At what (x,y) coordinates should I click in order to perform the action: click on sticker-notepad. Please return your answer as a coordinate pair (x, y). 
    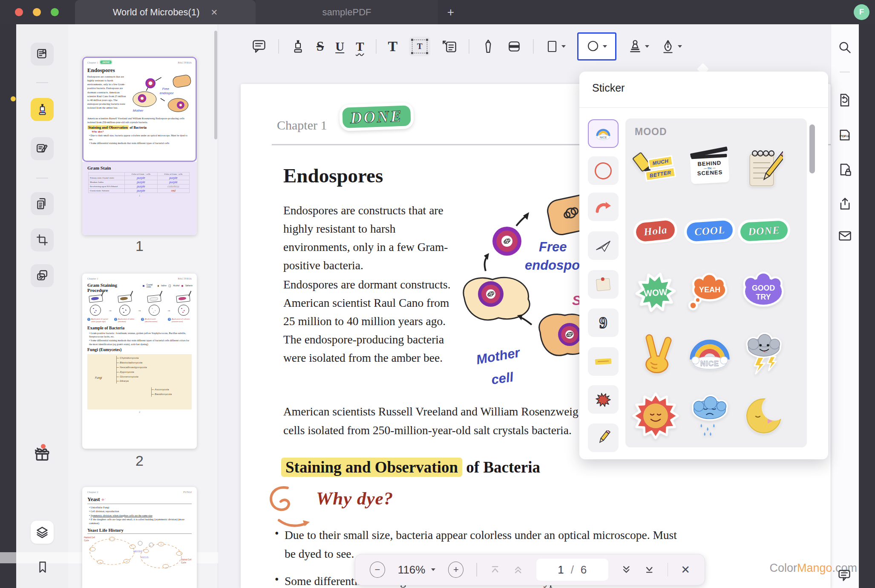
    Looking at the image, I should click on (764, 169).